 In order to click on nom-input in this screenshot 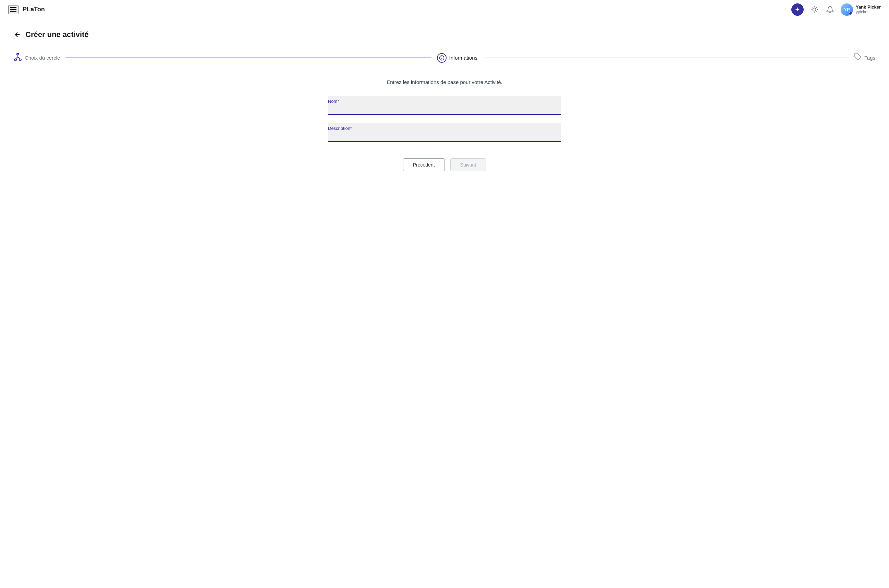, I will do `click(445, 105)`.